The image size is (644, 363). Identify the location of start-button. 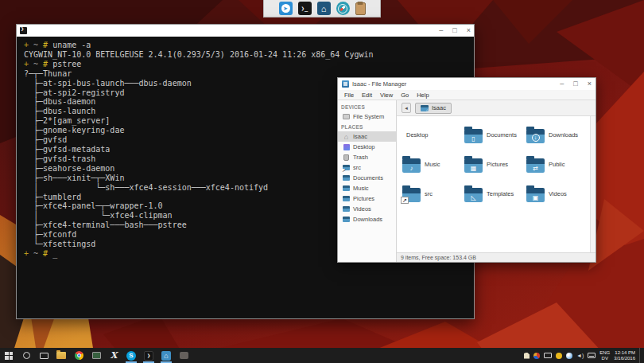
(9, 355).